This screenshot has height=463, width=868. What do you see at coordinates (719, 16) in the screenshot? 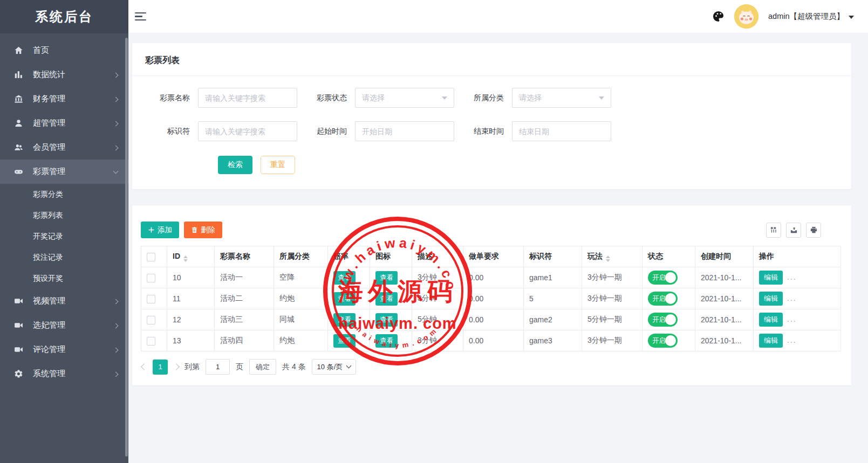
I see `palette-icon` at bounding box center [719, 16].